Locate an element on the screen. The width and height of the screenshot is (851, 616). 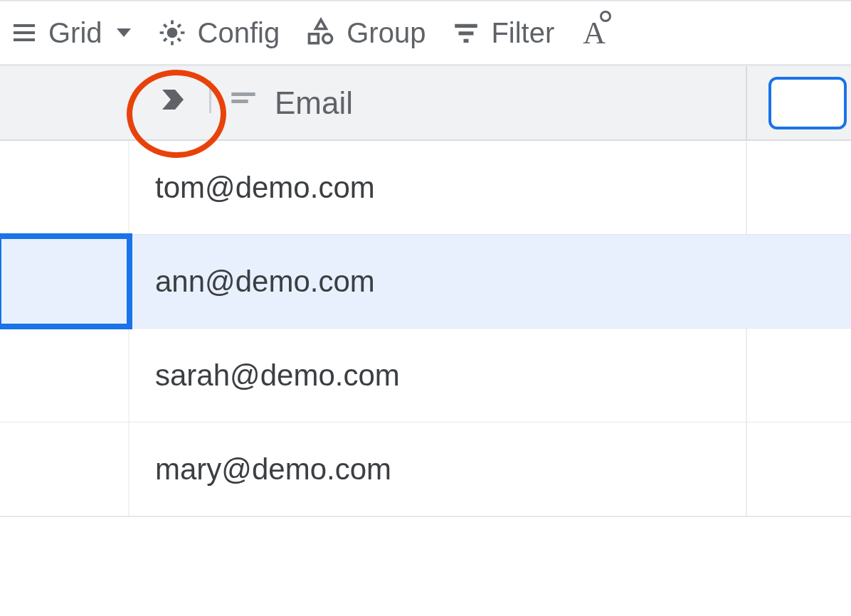
config-label: Config is located at coordinates (239, 33).